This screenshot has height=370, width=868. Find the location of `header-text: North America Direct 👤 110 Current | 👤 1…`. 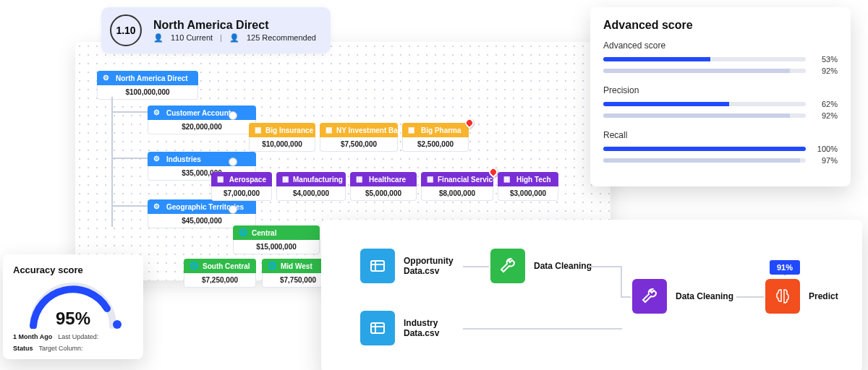

header-text: North America Direct 👤 110 Current | 👤 1… is located at coordinates (234, 30).